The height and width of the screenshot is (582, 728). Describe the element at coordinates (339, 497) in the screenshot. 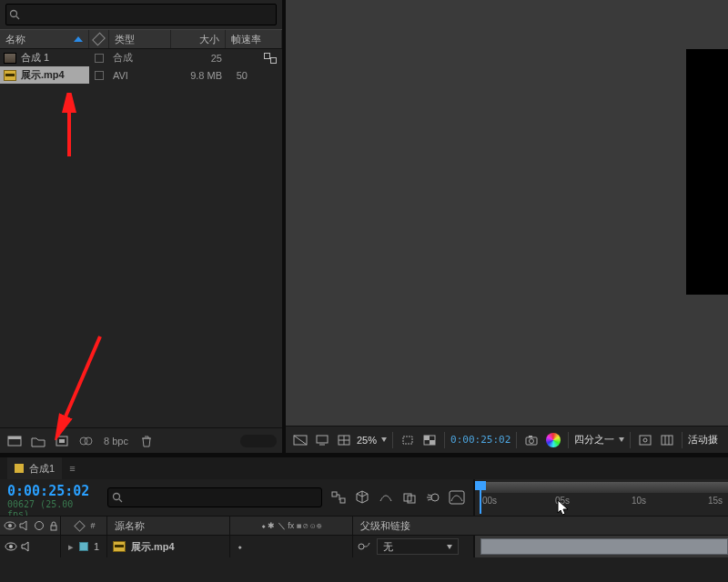

I see `comp-mini-flow-icon` at that location.